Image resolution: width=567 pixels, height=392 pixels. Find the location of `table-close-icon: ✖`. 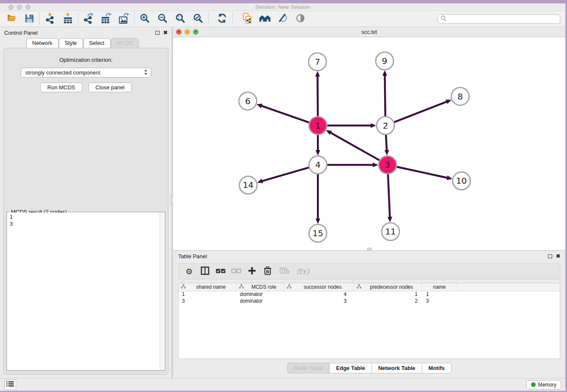

table-close-icon: ✖ is located at coordinates (558, 256).